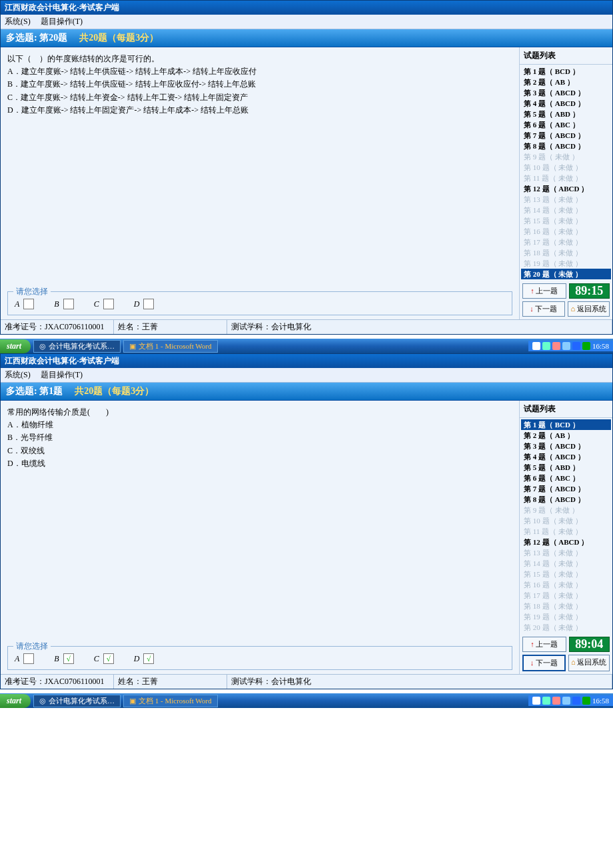 The height and width of the screenshot is (868, 613). I want to click on checkbox-d, so click(149, 304).